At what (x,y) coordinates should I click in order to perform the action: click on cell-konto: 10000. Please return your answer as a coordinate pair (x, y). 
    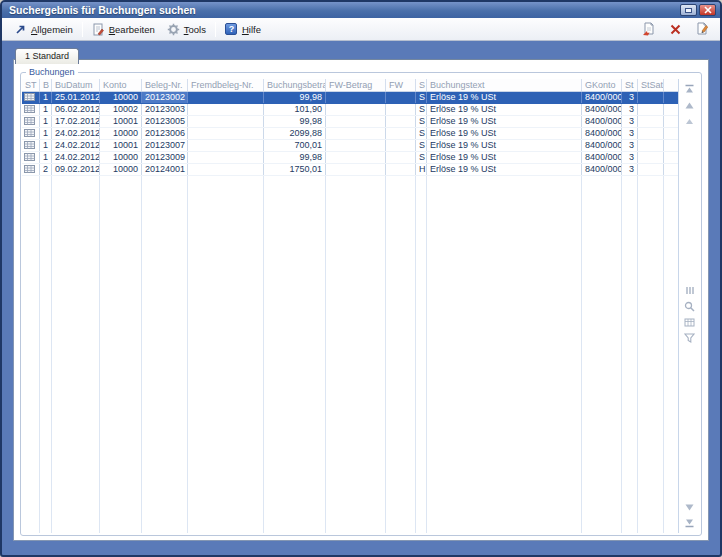
    Looking at the image, I should click on (121, 170).